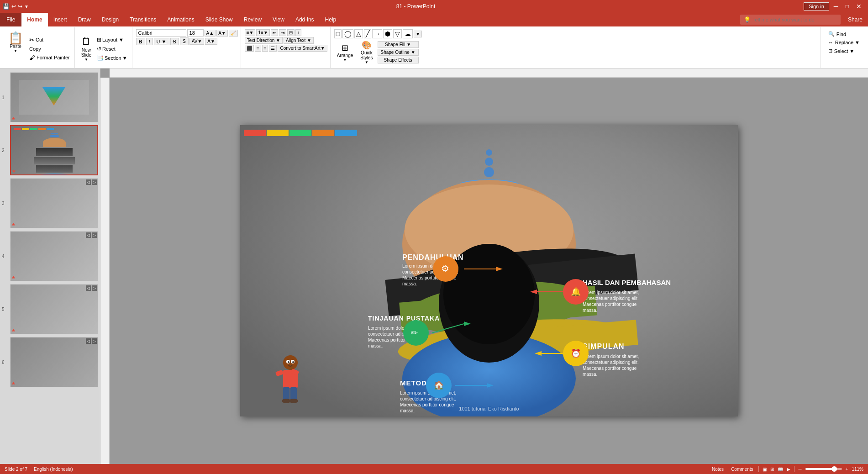  I want to click on quick-styles-button: 🎨QuickStyles▼, so click(366, 52).